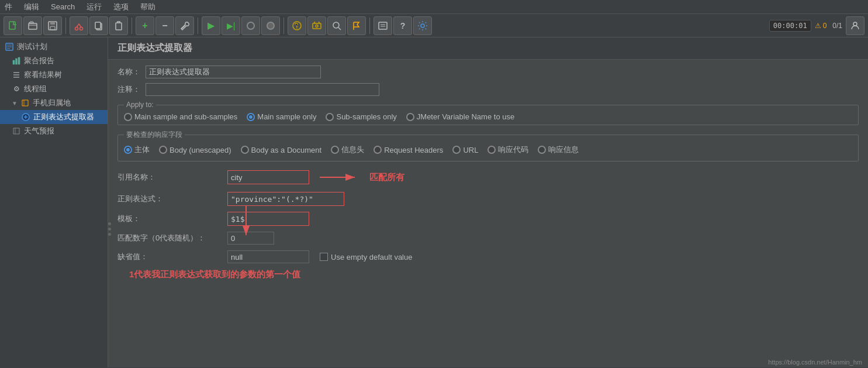 The width and height of the screenshot is (868, 368). Describe the element at coordinates (337, 26) in the screenshot. I see `search-btn` at that location.